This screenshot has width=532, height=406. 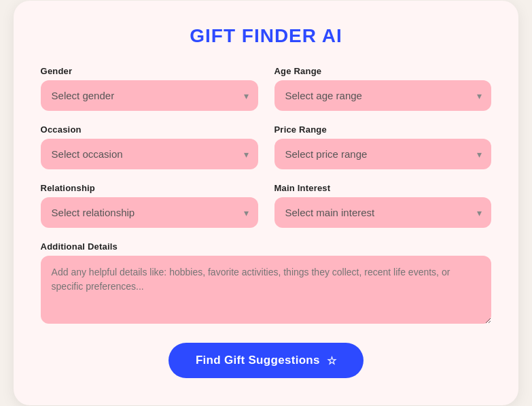 I want to click on relationship-field: Relationship Select relationship Partner…, so click(x=149, y=205).